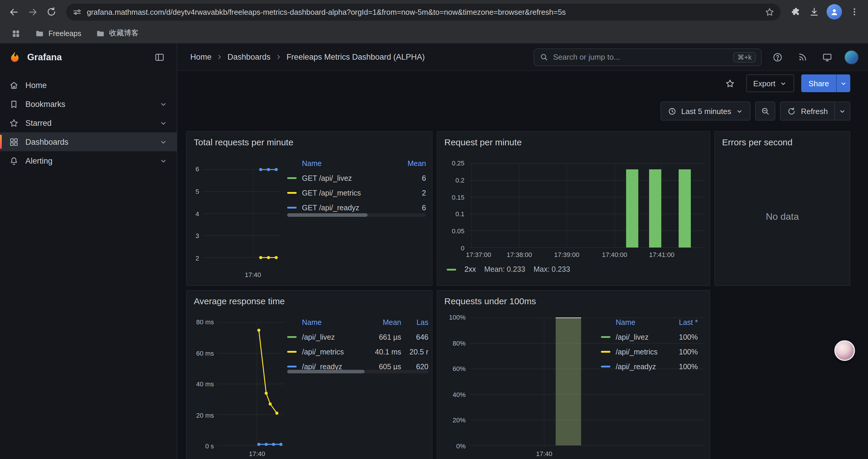  I want to click on bookmark-star-icon, so click(770, 12).